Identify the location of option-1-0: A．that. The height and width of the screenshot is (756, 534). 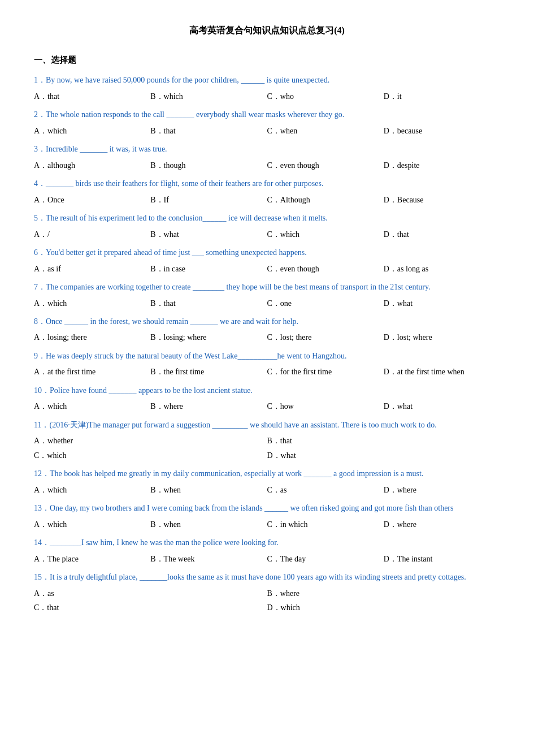
(92, 96).